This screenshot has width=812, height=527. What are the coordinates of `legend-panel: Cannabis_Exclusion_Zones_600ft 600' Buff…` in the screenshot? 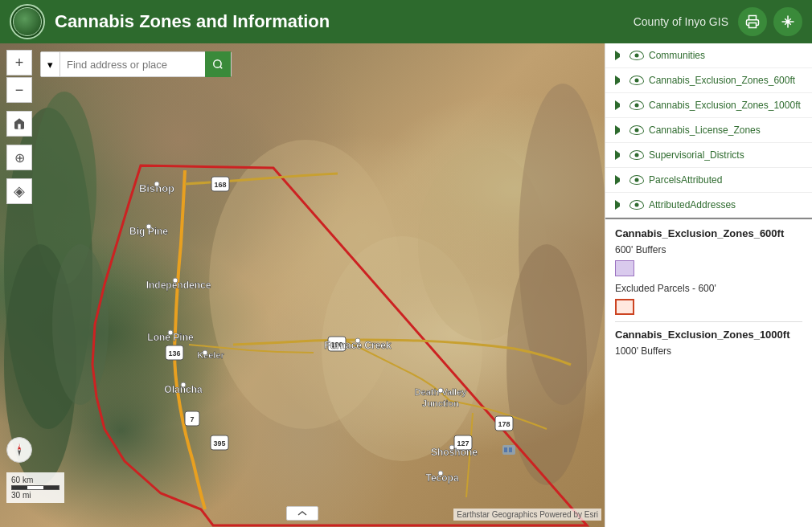 It's located at (709, 373).